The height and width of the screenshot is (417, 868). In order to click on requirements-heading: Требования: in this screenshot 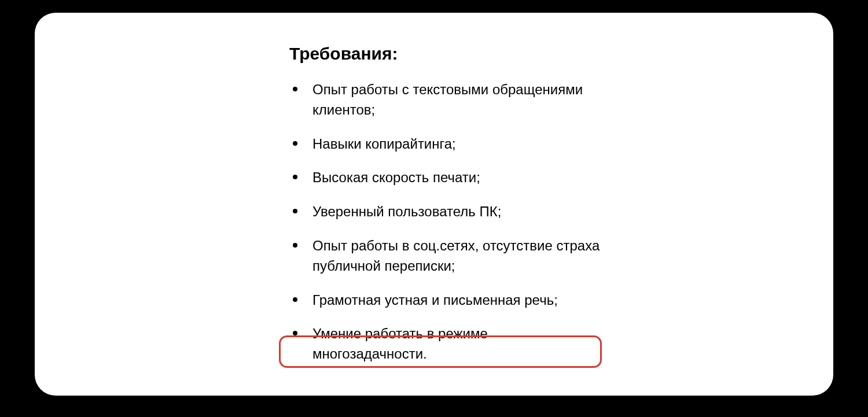, I will do `click(446, 54)`.